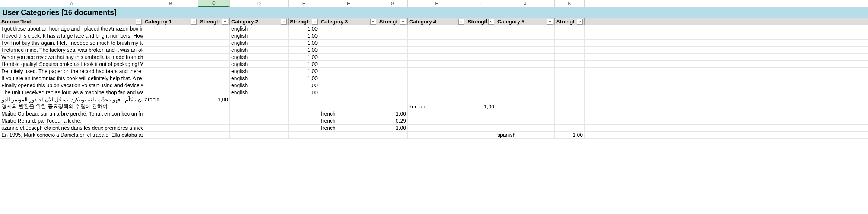  I want to click on cell: If you are an insomniac this book will d…, so click(71, 78).